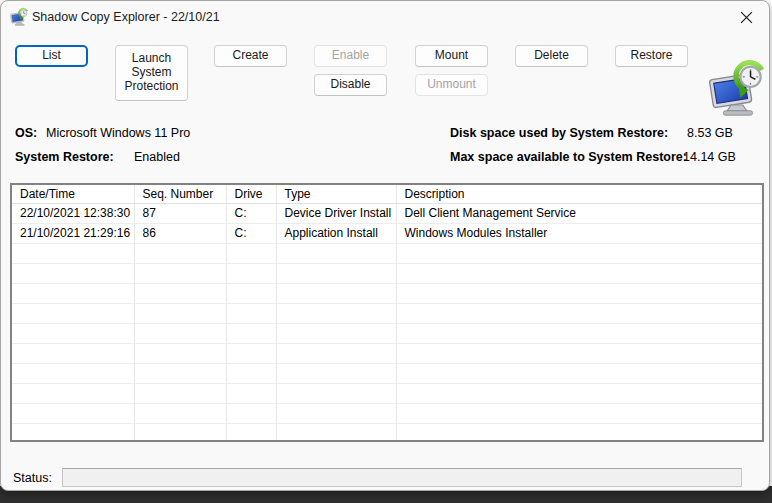 This screenshot has width=772, height=503. Describe the element at coordinates (19, 17) in the screenshot. I see `app-icon` at that location.